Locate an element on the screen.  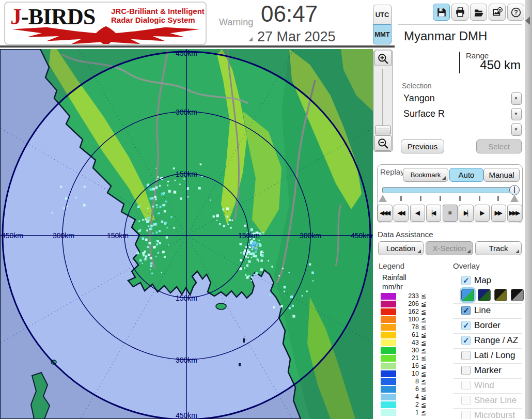
legend-row: 206≦ is located at coordinates (406, 304).